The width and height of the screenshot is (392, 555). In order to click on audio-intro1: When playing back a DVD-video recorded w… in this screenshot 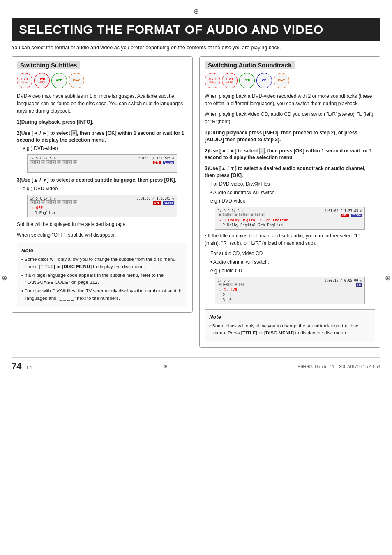, I will do `click(290, 100)`.